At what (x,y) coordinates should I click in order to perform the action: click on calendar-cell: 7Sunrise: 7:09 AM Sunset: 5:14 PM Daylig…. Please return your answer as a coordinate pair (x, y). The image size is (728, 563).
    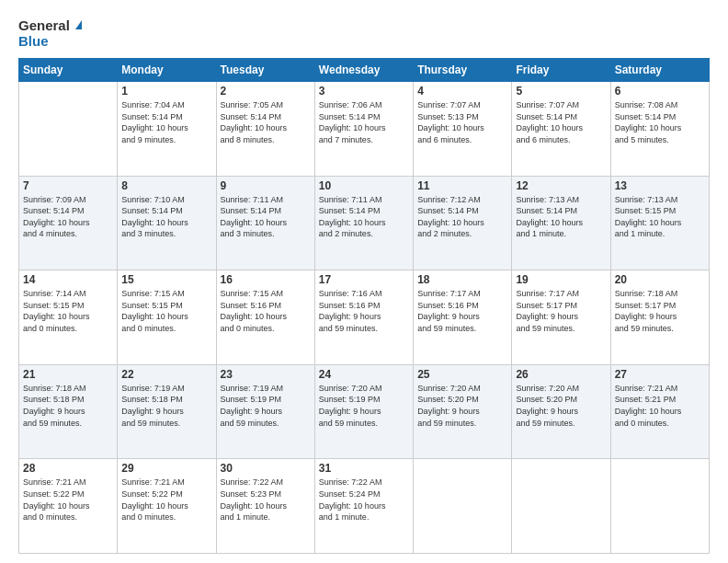
    Looking at the image, I should click on (68, 223).